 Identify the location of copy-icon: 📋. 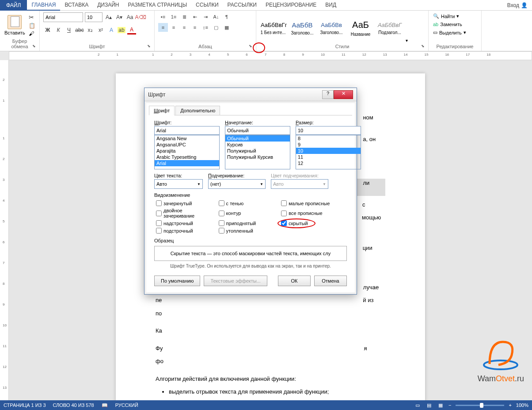
(32, 26).